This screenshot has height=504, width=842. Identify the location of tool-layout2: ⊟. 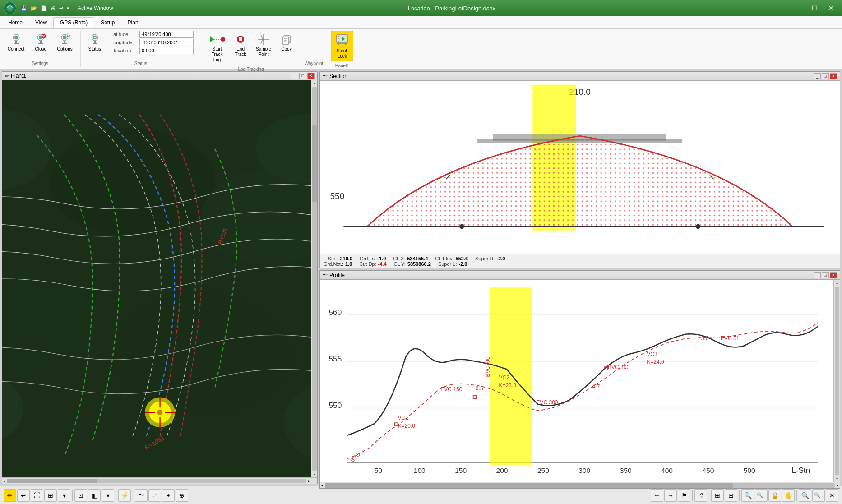
(731, 495).